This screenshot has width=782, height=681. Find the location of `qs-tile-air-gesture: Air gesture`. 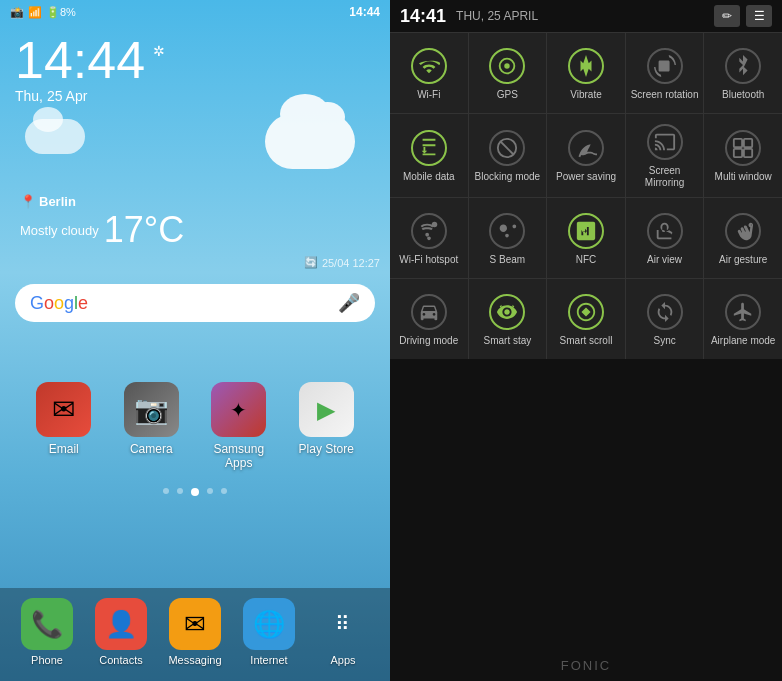

qs-tile-air-gesture: Air gesture is located at coordinates (743, 238).